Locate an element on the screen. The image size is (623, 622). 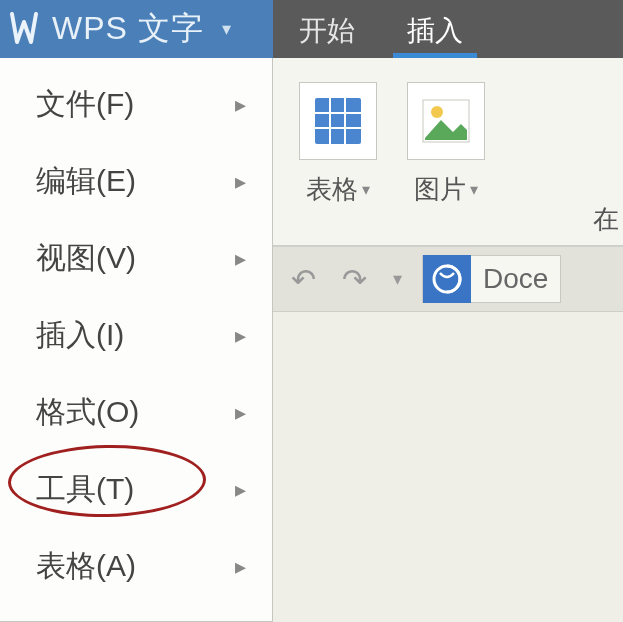
menu-item-label: 表格(A) is located at coordinates (86, 566).